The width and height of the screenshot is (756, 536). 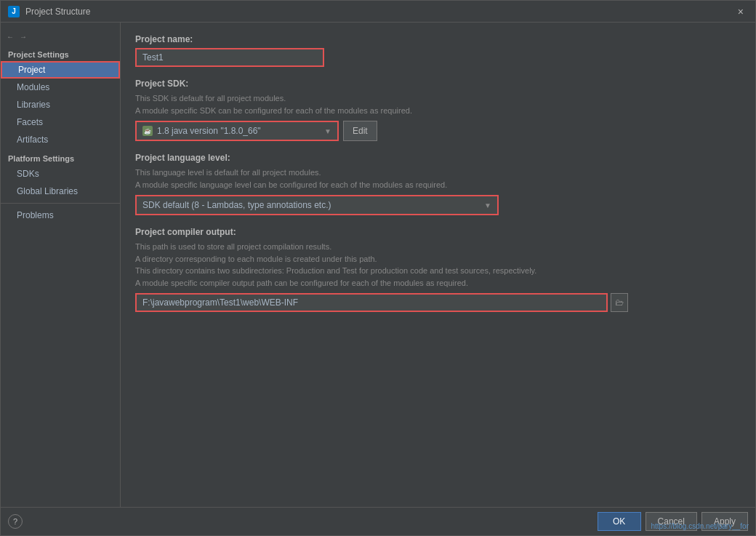 I want to click on title-bar-left: J Project Structure, so click(x=49, y=12).